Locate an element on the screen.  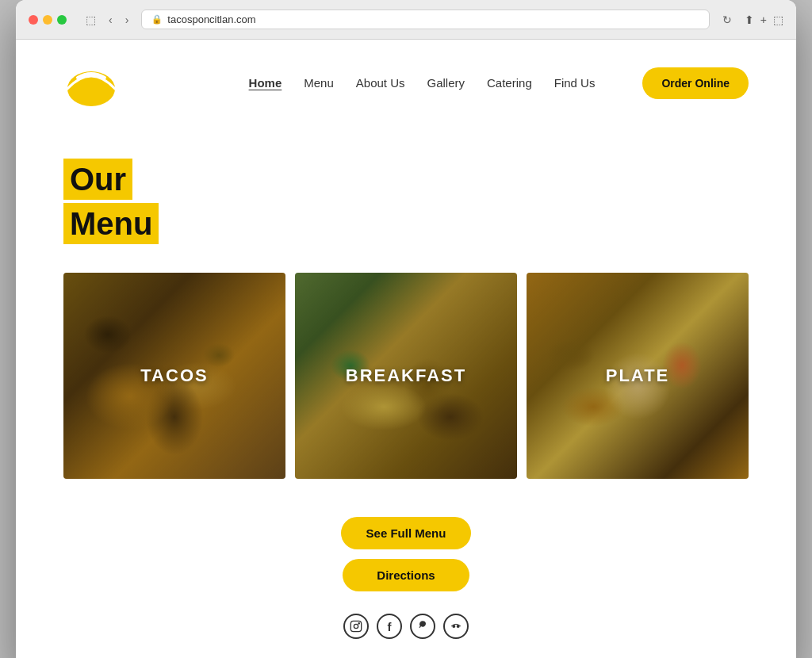
new-tab-button: + is located at coordinates (764, 20).